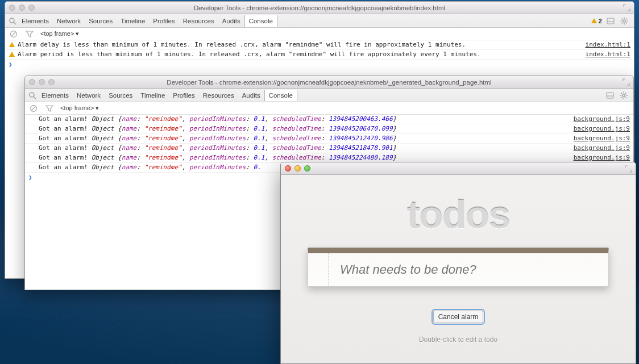 This screenshot has height=364, width=639. I want to click on console-message: Alarm period is less than minimum of 1 m…, so click(301, 55).